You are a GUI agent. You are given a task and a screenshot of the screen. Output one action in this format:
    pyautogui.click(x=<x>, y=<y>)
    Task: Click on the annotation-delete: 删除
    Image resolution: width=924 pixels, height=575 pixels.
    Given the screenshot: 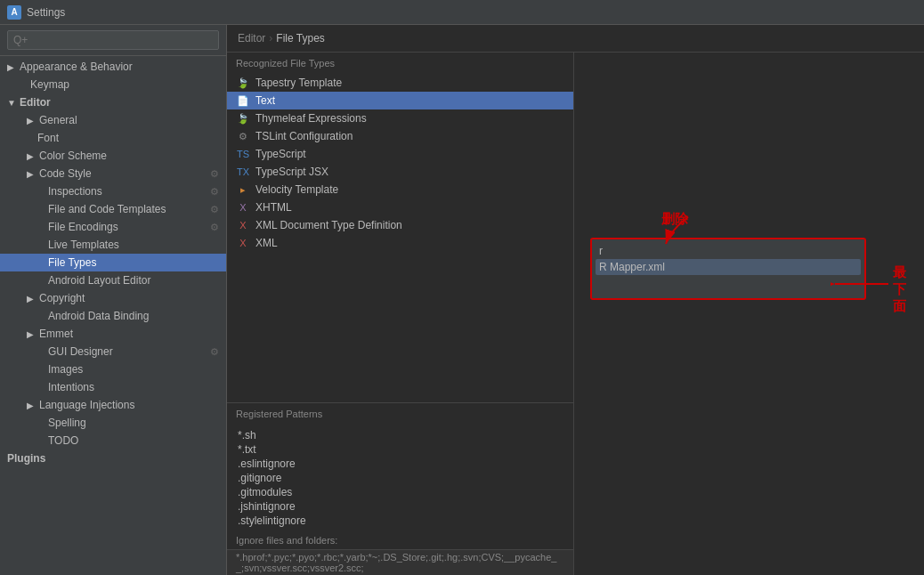 What is the action you would take?
    pyautogui.click(x=675, y=219)
    